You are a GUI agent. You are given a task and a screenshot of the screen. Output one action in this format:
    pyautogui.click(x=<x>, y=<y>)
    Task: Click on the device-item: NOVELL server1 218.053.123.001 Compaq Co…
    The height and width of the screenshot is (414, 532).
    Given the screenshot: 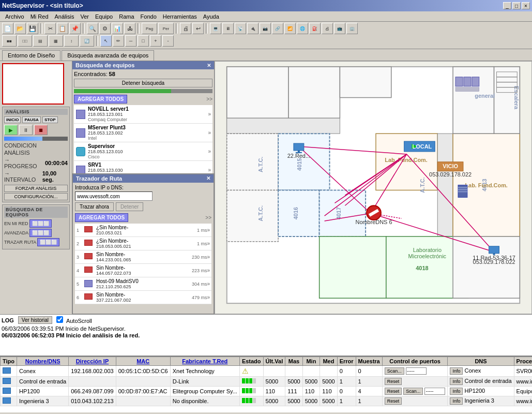 What is the action you would take?
    pyautogui.click(x=143, y=114)
    